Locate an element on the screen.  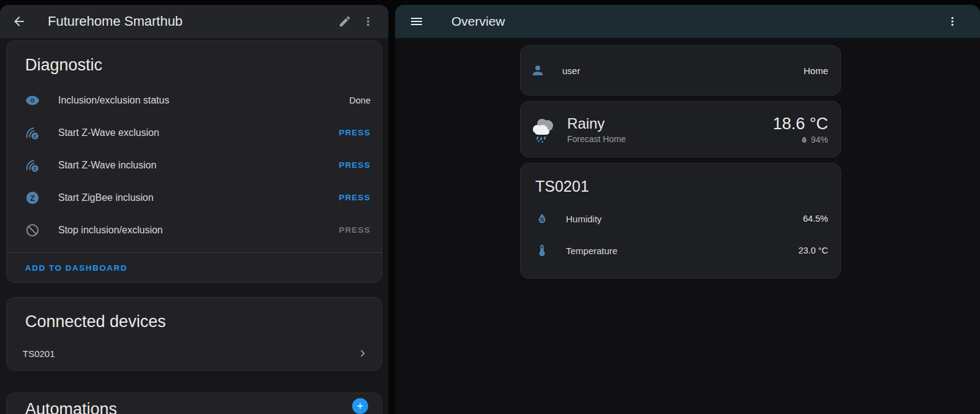
person-state: Home is located at coordinates (816, 71).